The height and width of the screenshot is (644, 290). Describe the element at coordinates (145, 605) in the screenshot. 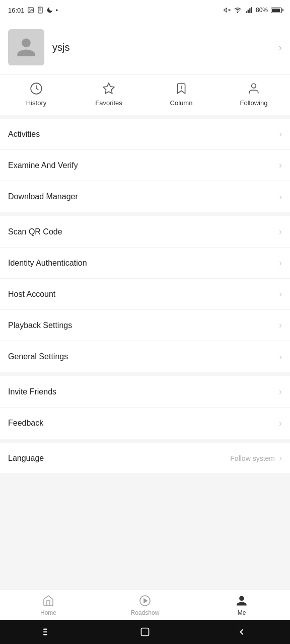

I see `bottom-nav: Home Roadshow Me` at that location.